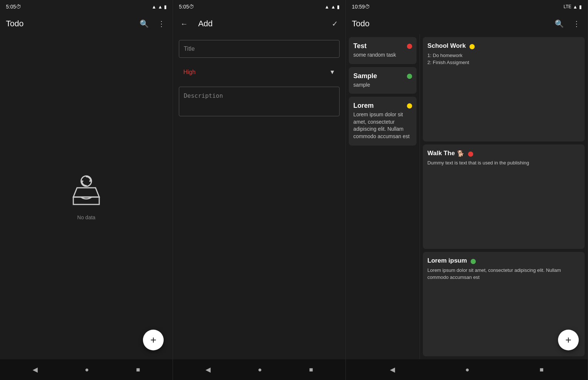 This screenshot has width=588, height=380. I want to click on priority-dot-lorem, so click(410, 106).